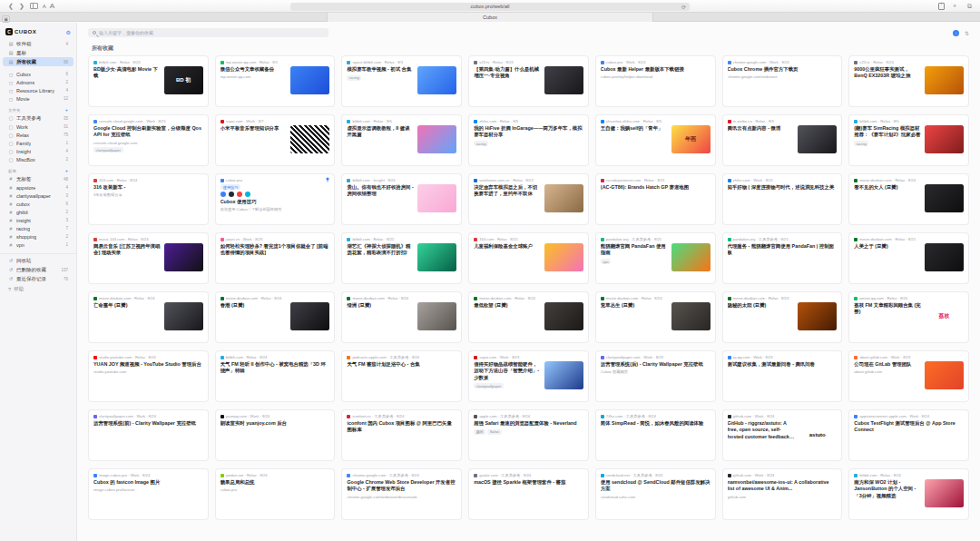 This screenshot has width=980, height=541. I want to click on bookmark-card: juejin.cn · Work · 8/23如何轻松实现秒杀? 看完这1个项目…, so click(276, 258).